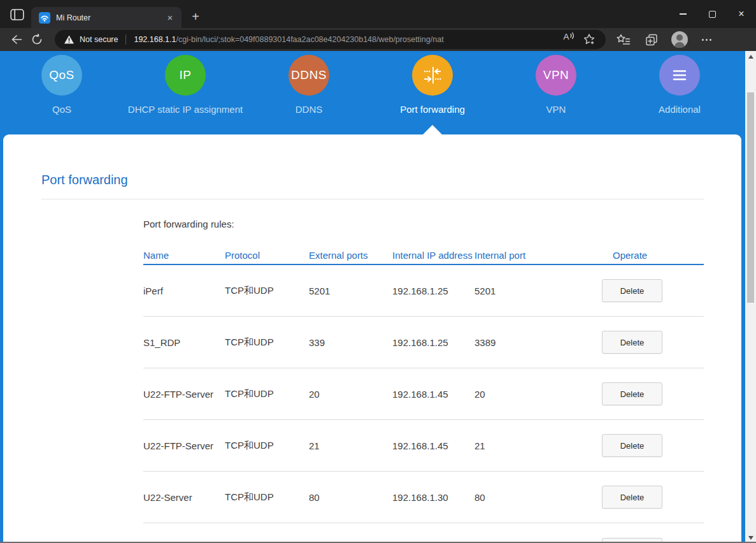 The height and width of the screenshot is (543, 756). What do you see at coordinates (309, 75) in the screenshot?
I see `nav-circle-icon: DDNS` at bounding box center [309, 75].